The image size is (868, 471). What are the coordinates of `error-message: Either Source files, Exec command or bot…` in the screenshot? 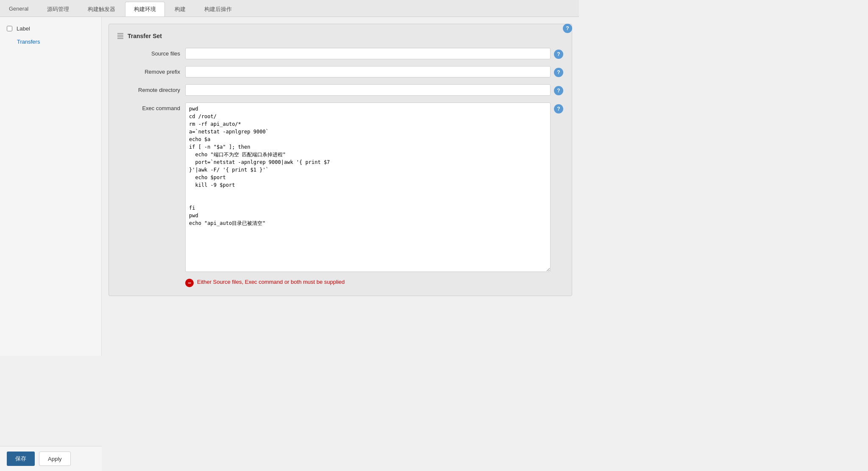 It's located at (271, 282).